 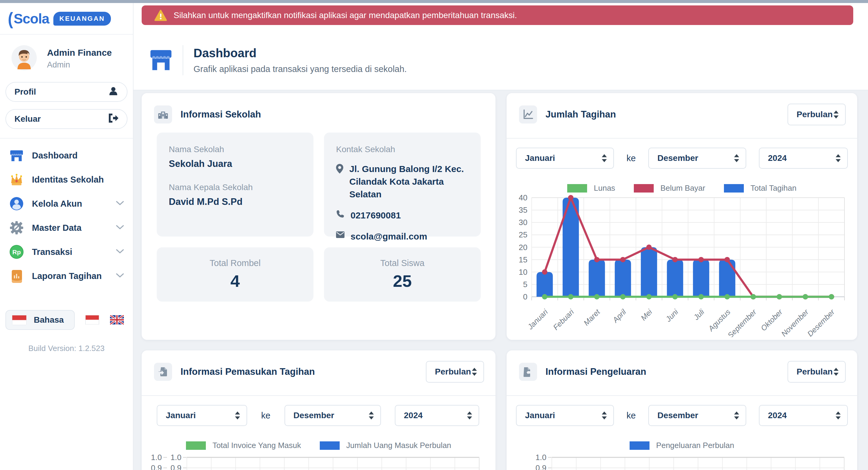 What do you see at coordinates (402, 185) in the screenshot?
I see `school-contact-panel: Kontak Sekolah Jl. Gunung Balong I/2 Kec…` at bounding box center [402, 185].